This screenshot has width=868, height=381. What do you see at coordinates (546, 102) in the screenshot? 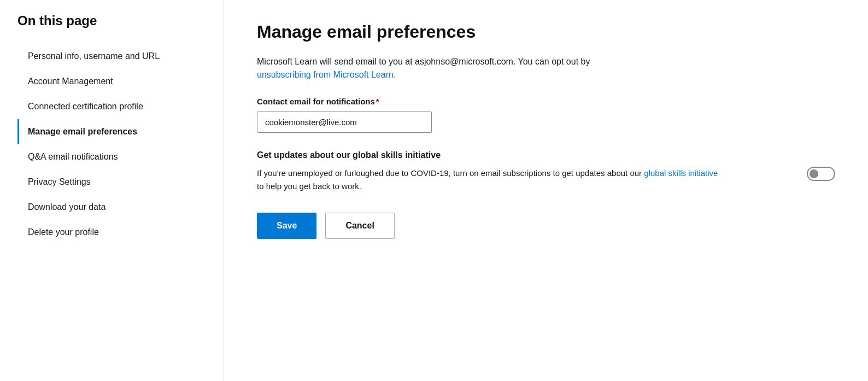
I see `contact-email-label: Contact email for notifications*` at bounding box center [546, 102].